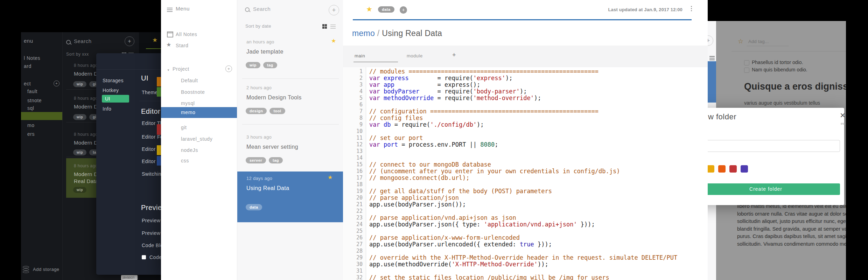 The width and height of the screenshot is (868, 280). Describe the element at coordinates (290, 103) in the screenshot. I see `note-item: 2 hours ago Modern Design Tools designto…` at that location.